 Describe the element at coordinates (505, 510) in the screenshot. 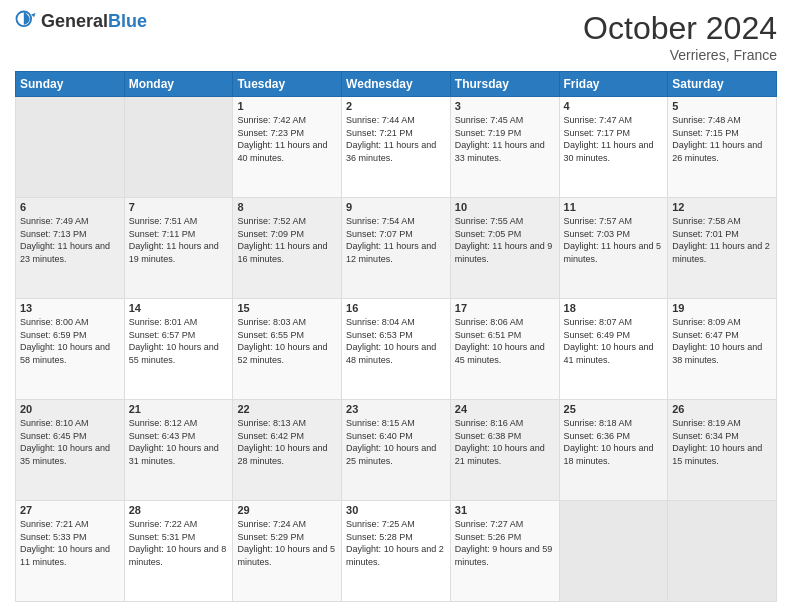

I see `day-number: 31` at that location.